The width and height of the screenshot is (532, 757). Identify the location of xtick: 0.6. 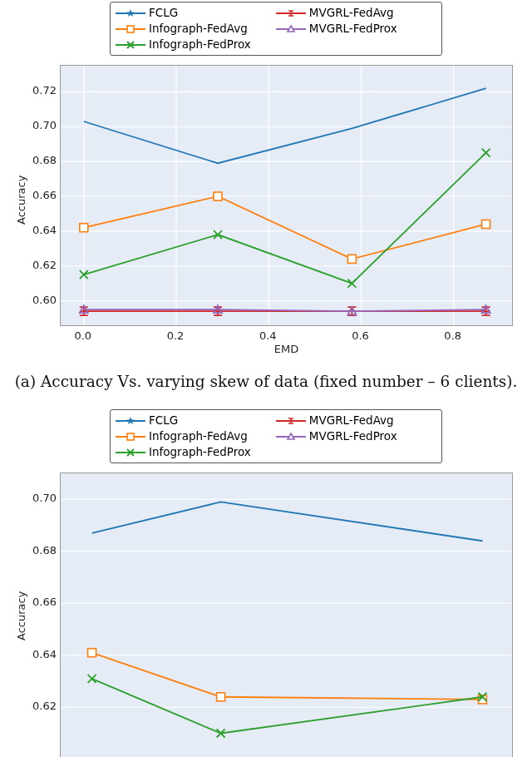
(360, 336).